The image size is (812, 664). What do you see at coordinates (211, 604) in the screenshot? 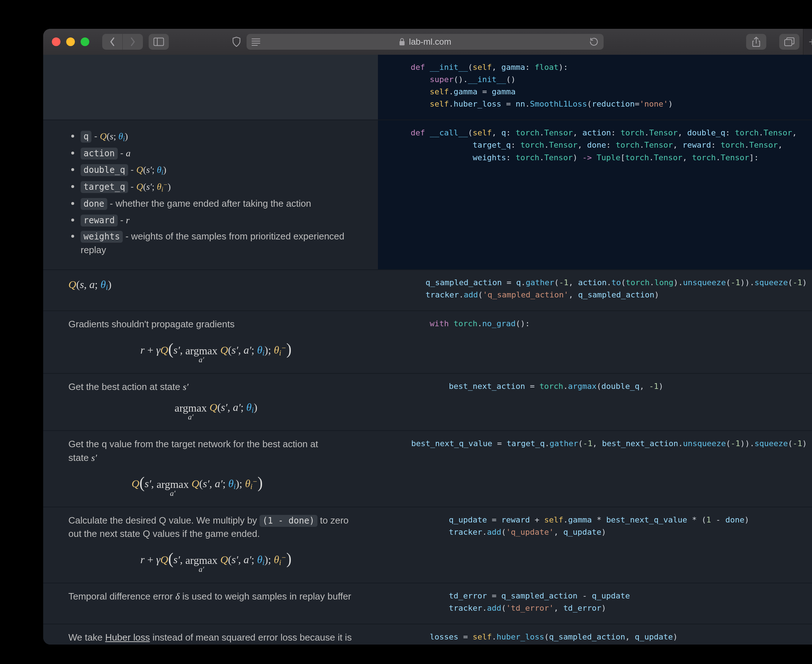
I see `doc-cell: Temporal difference error δ is used to w…` at bounding box center [211, 604].